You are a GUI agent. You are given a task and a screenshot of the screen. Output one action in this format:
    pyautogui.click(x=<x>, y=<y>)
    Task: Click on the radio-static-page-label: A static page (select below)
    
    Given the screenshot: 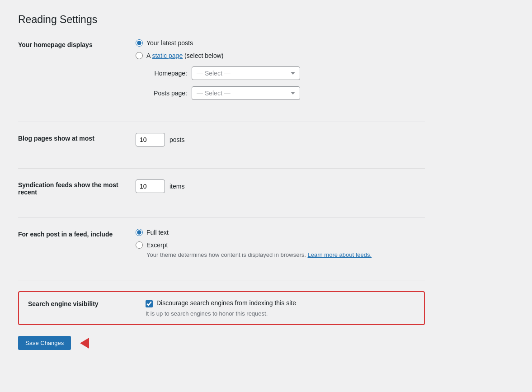 What is the action you would take?
    pyautogui.click(x=185, y=56)
    